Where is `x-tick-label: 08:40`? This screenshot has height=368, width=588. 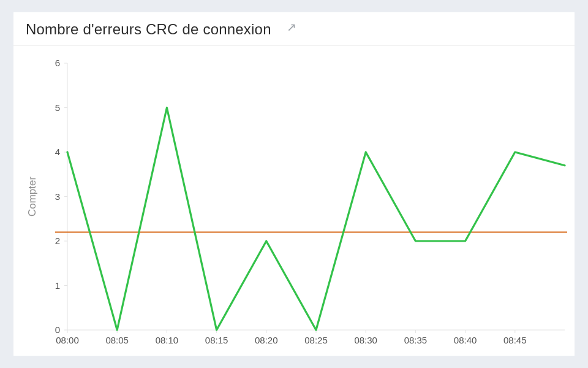 x-tick-label: 08:40 is located at coordinates (466, 340).